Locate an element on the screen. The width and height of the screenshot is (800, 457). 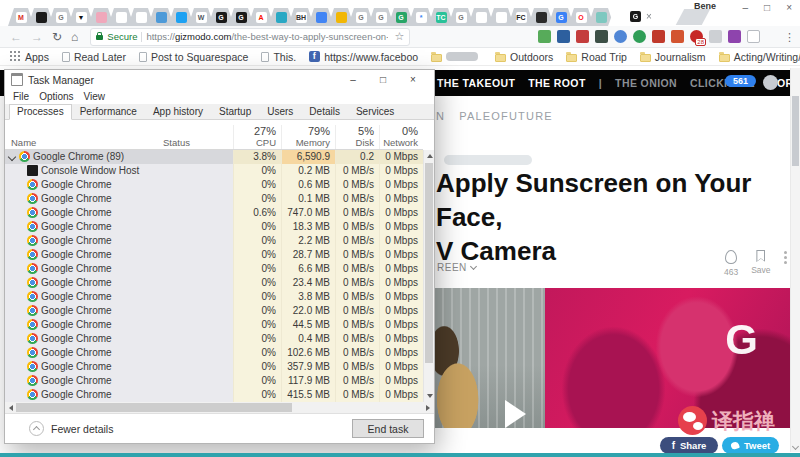
task-manager-tab: App history is located at coordinates (178, 112).